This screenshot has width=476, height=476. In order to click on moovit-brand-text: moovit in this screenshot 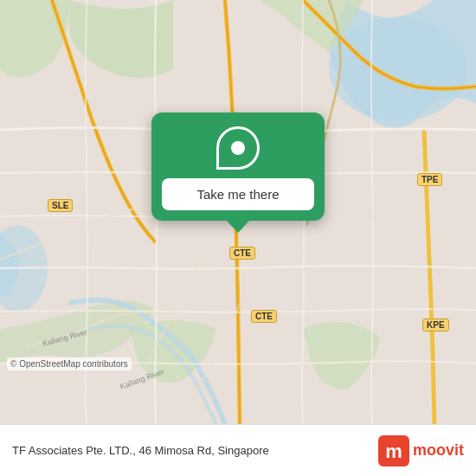, I will do `click(438, 450)`.